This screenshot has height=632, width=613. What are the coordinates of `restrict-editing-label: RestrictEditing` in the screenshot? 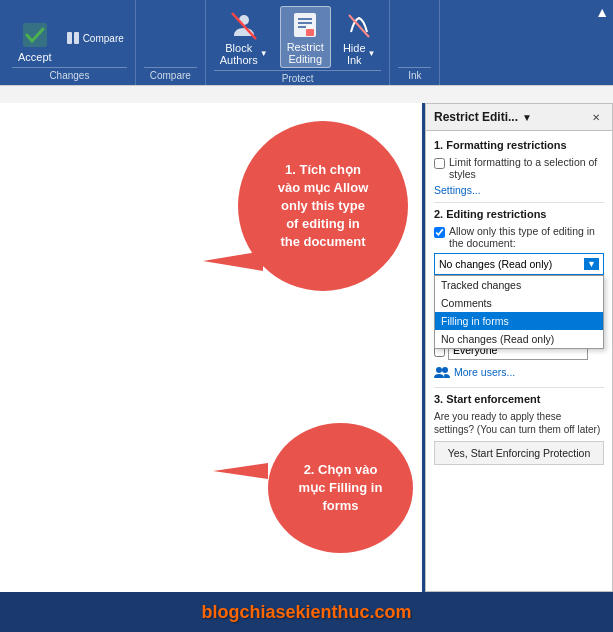 It's located at (306, 53).